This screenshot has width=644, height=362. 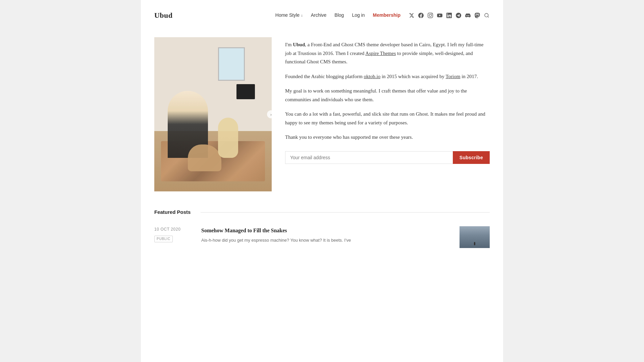 I want to click on instagram-icon, so click(x=430, y=15).